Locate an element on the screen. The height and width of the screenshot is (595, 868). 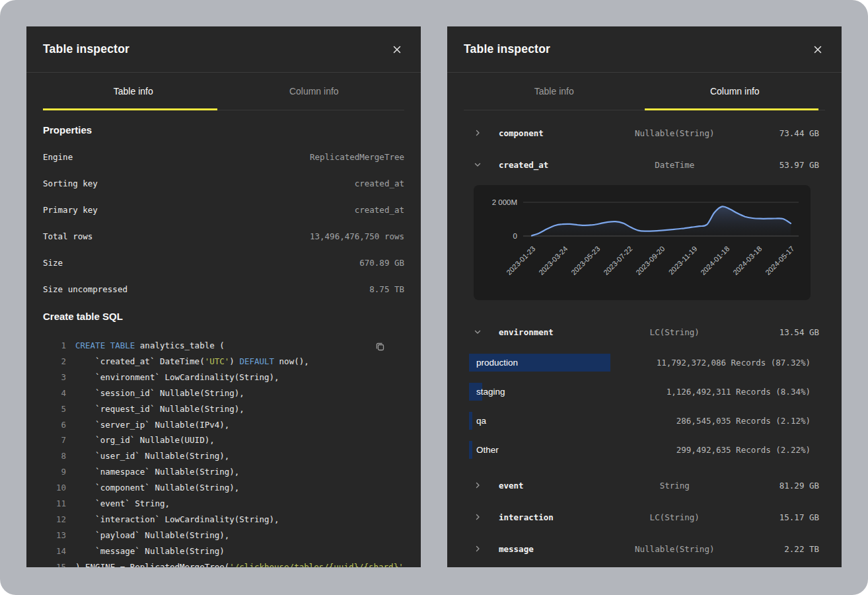
chart-x-tick-label: 2024-01-18 is located at coordinates (715, 260).